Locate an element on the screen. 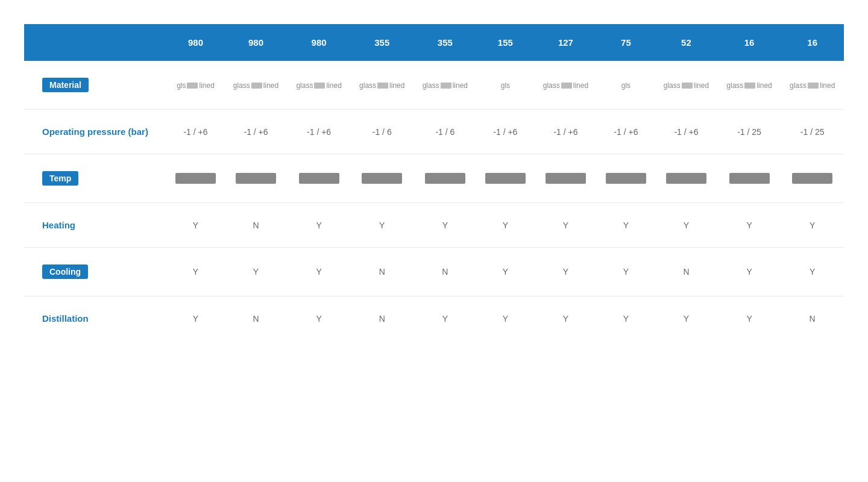 The width and height of the screenshot is (868, 482). cell-r5-c6: Y is located at coordinates (565, 319).